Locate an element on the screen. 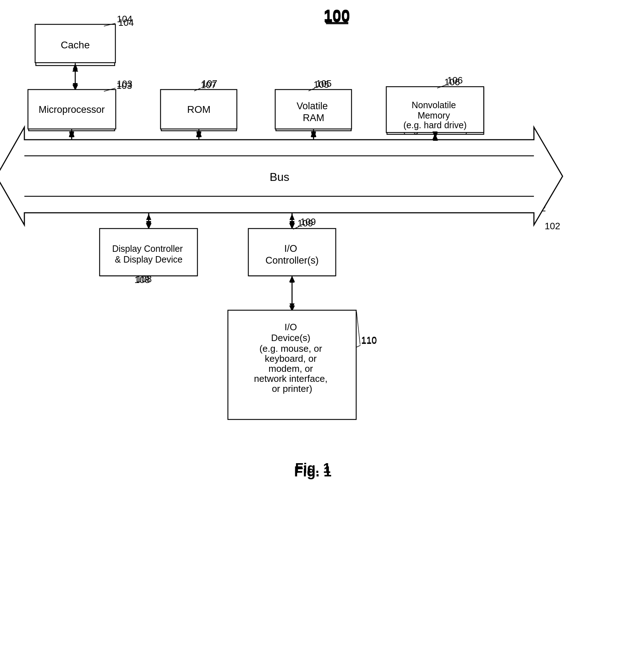 This screenshot has width=626, height=672. micro-ref-text: 103 is located at coordinates (125, 84).